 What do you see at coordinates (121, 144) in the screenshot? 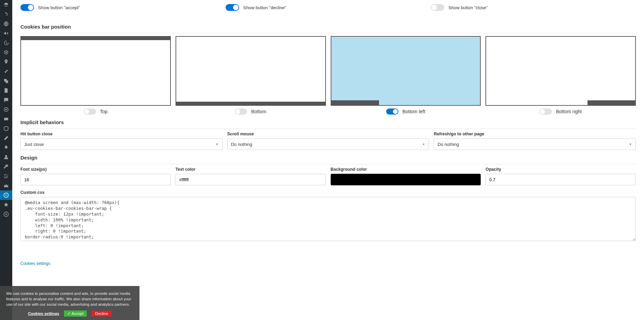
I see `hit-close-select: Just close ▼` at bounding box center [121, 144].